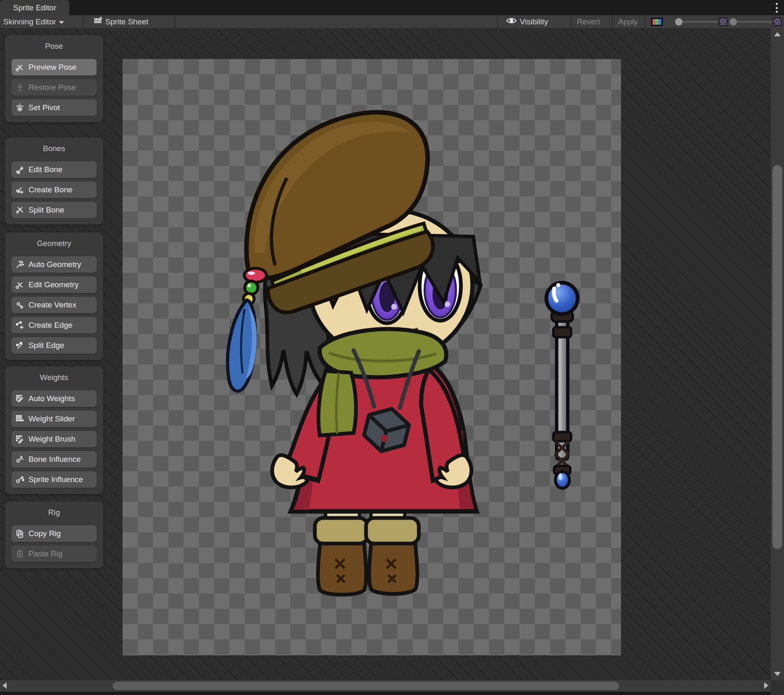 The image size is (784, 695). I want to click on weights-panel: Weights Auto Weights, so click(54, 430).